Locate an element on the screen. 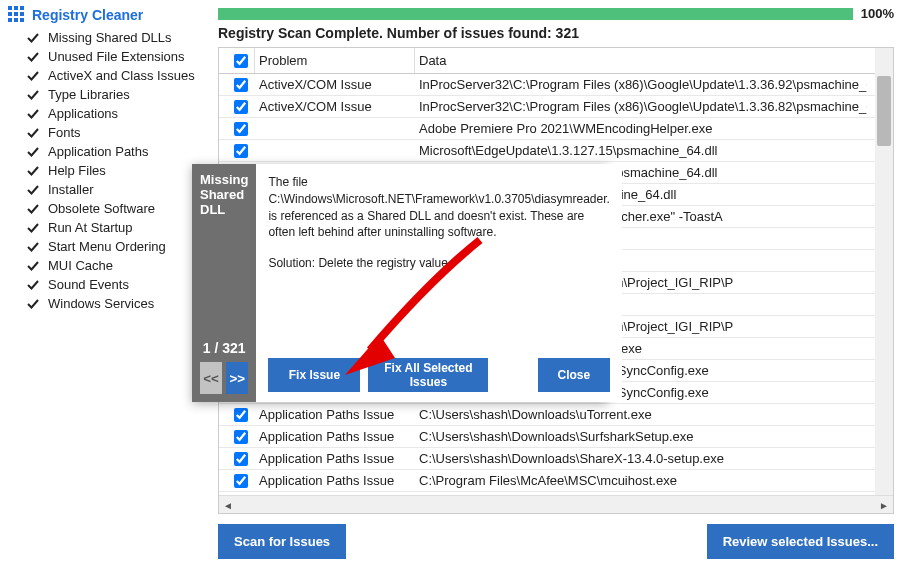  col-header-problem: Problem is located at coordinates (335, 60).